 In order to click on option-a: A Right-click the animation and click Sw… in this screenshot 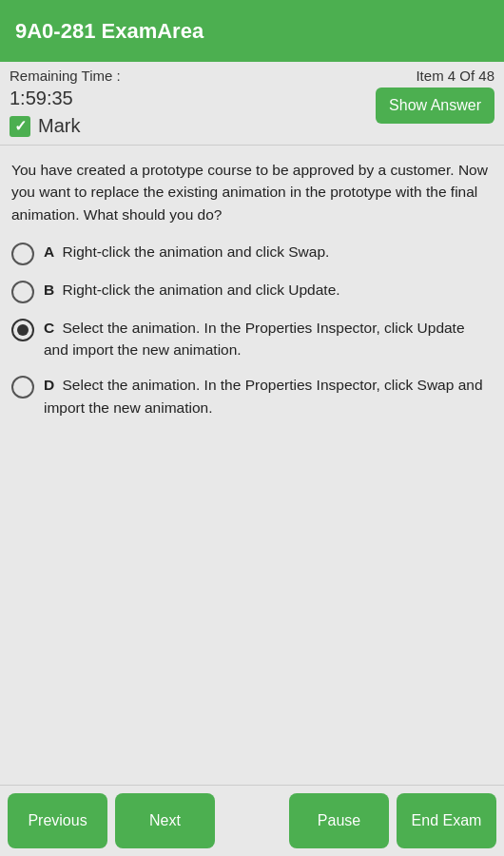, I will do `click(252, 253)`.